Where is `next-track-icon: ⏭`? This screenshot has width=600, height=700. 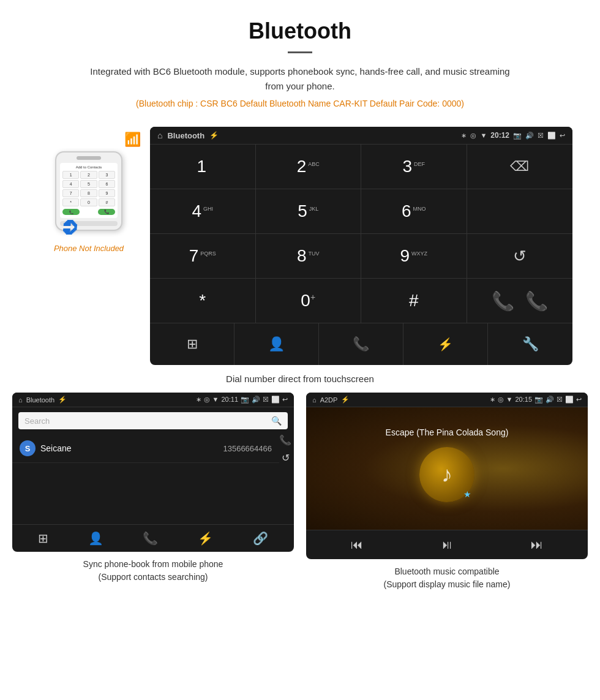
next-track-icon: ⏭ is located at coordinates (537, 545).